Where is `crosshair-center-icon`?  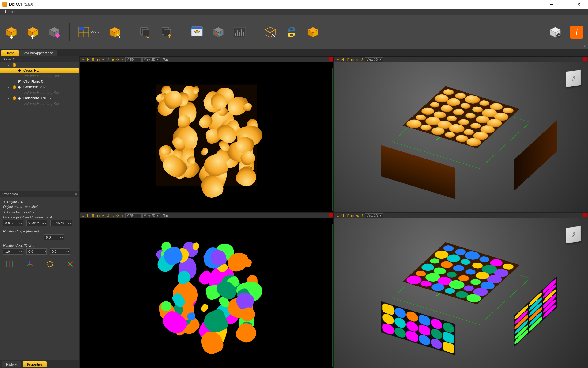
crosshair-center-icon is located at coordinates (9, 264).